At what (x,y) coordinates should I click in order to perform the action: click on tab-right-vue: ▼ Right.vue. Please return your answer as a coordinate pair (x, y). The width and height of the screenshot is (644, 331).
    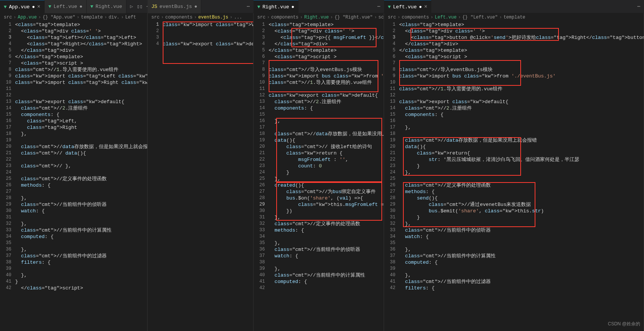
    Looking at the image, I should click on (107, 7).